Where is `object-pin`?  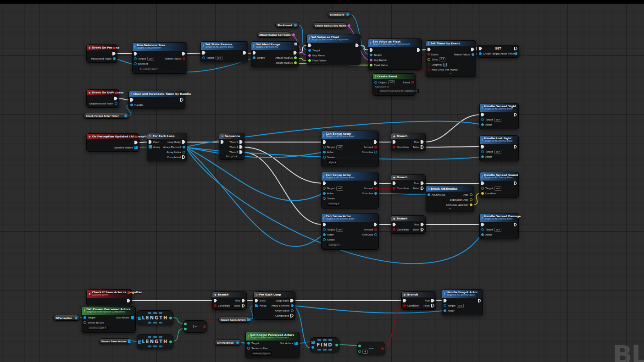 object-pin is located at coordinates (376, 82).